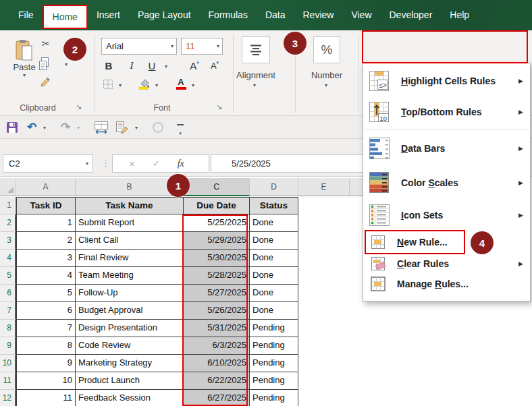 This screenshot has width=532, height=406. What do you see at coordinates (8, 293) in the screenshot?
I see `row-header-6: 6` at bounding box center [8, 293].